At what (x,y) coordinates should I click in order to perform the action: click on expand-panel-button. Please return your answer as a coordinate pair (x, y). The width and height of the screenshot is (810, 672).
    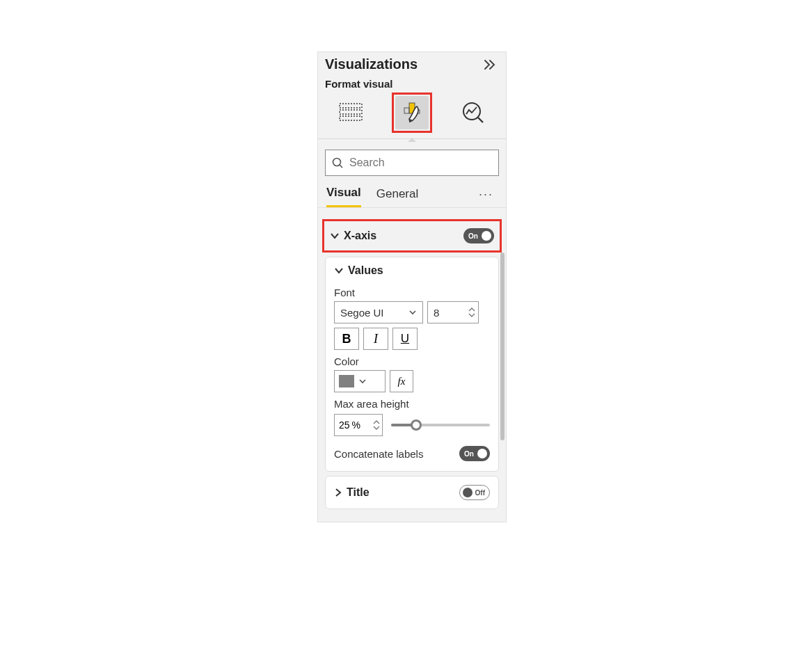
    Looking at the image, I should click on (490, 65).